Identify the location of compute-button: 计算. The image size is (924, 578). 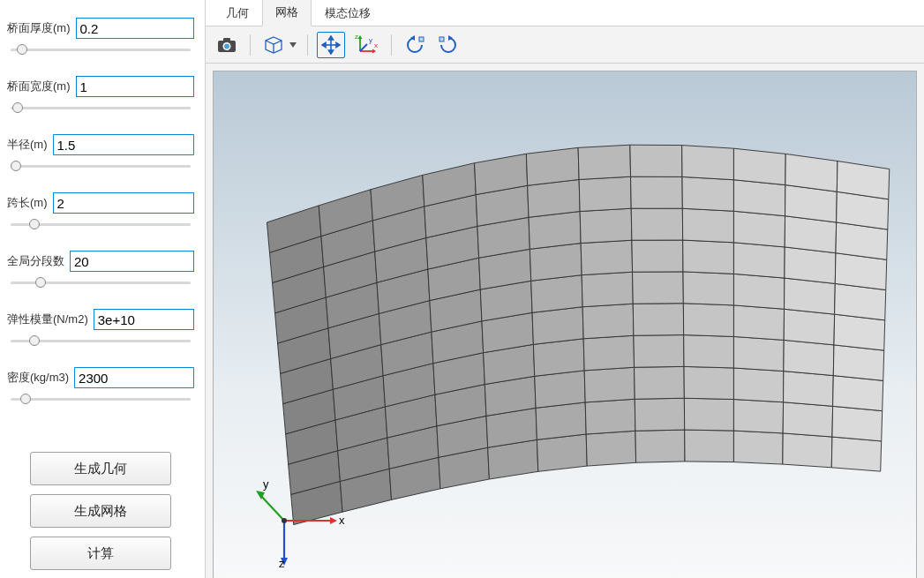
(101, 553).